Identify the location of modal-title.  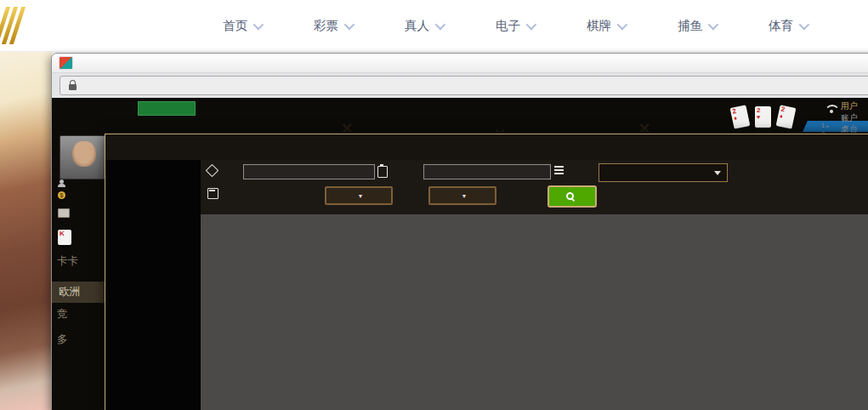
(486, 147).